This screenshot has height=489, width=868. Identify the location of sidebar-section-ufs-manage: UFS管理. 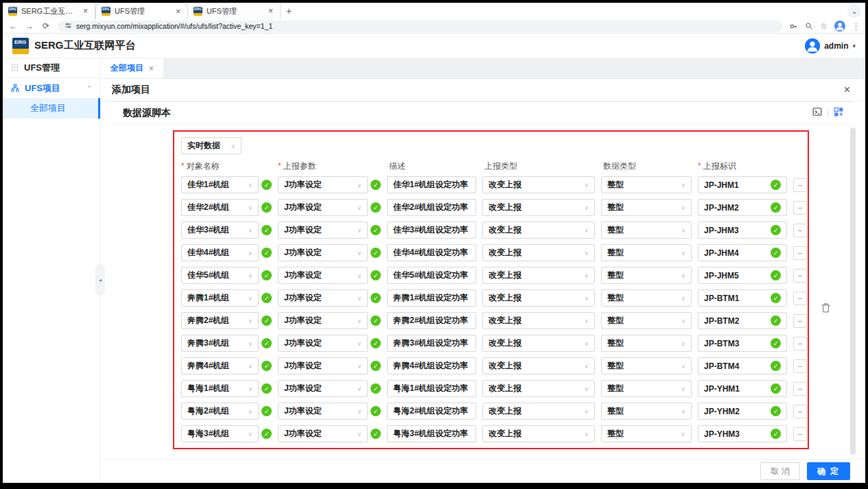
(51, 69).